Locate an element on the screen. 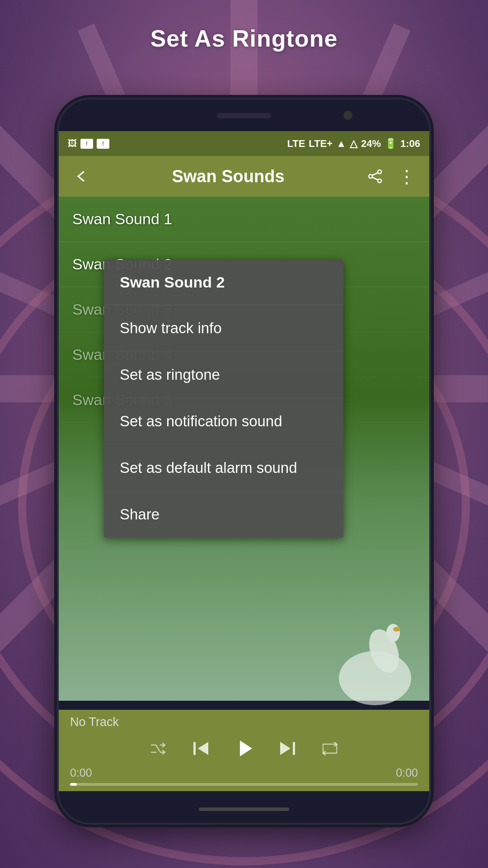  page-title: Set As Ringtone is located at coordinates (244, 38).